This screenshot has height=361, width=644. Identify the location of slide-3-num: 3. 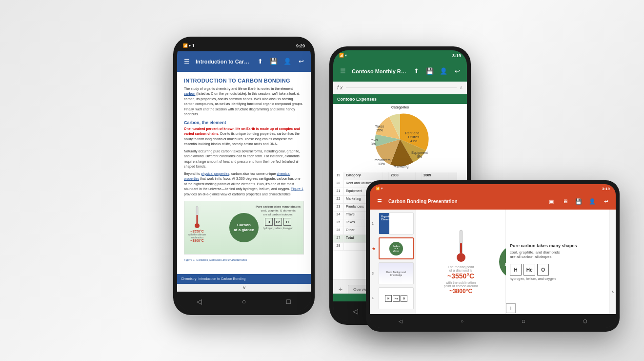
(374, 274).